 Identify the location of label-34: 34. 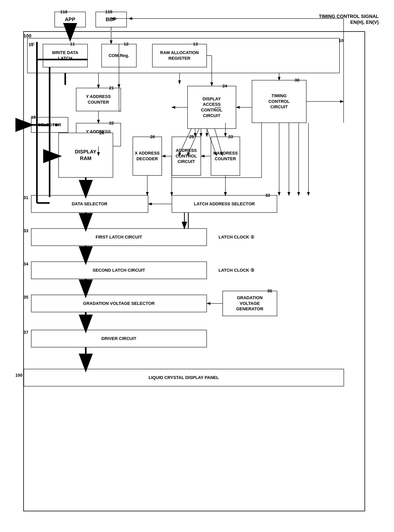
(26, 264).